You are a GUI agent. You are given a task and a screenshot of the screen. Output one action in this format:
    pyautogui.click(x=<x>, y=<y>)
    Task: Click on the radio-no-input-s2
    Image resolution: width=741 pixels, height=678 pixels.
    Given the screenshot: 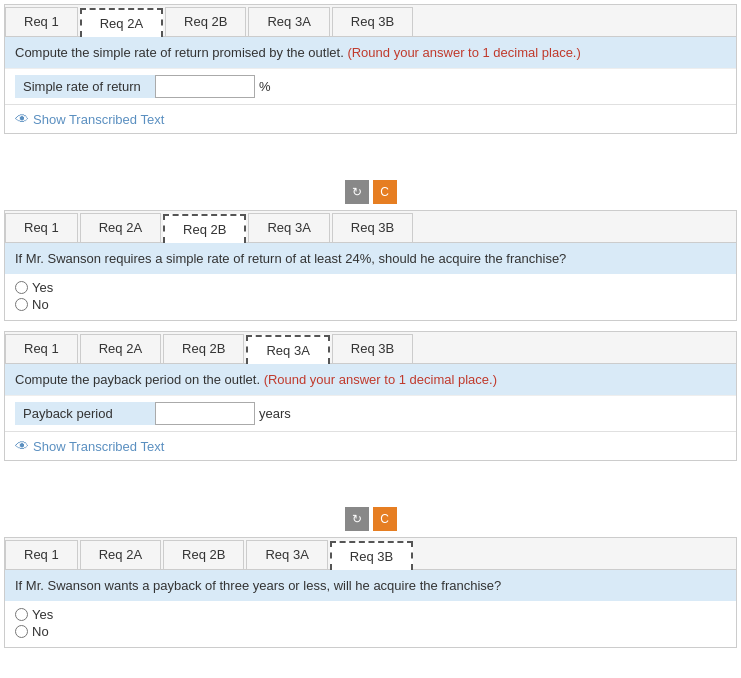 What is the action you would take?
    pyautogui.click(x=22, y=304)
    